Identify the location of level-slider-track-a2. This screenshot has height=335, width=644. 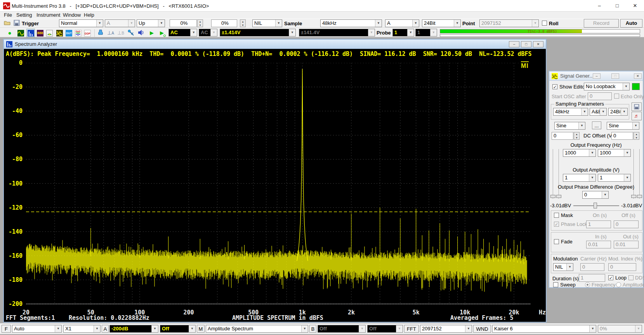
(559, 174).